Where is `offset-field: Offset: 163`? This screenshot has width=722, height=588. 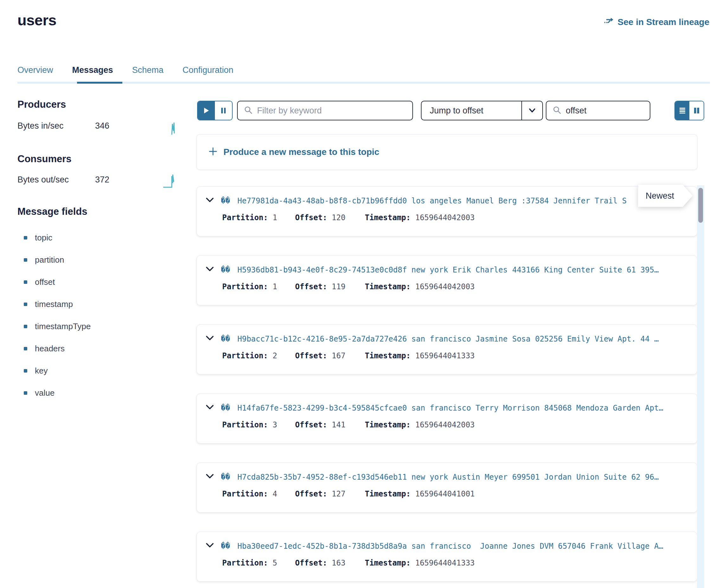
offset-field: Offset: 163 is located at coordinates (321, 563).